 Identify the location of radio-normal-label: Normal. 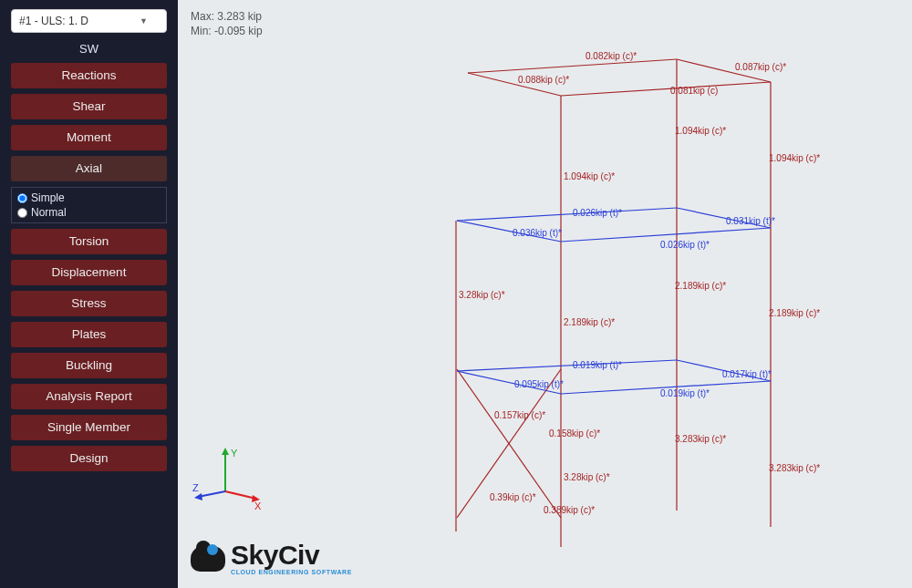
(49, 212).